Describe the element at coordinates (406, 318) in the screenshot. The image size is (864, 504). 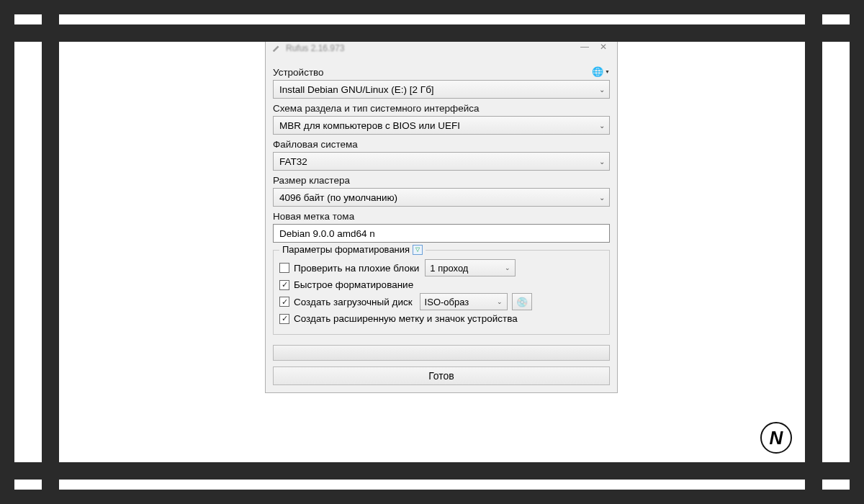
I see `extended-label-text: Создать расширенную метку и значок устро…` at that location.